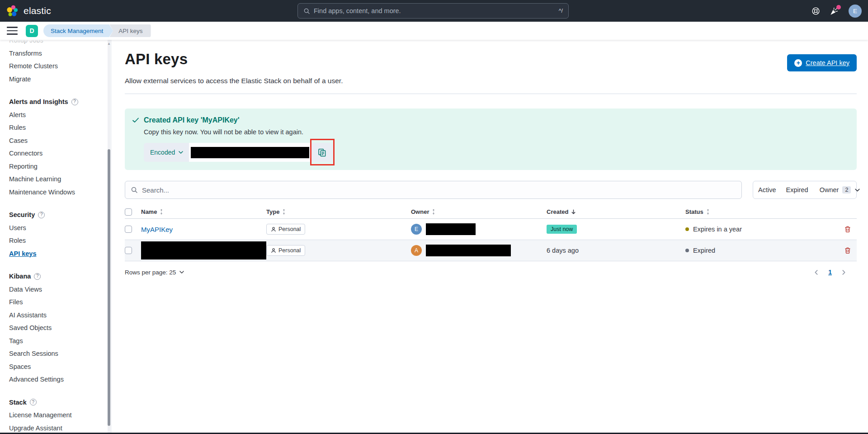 The image size is (868, 434). What do you see at coordinates (844, 272) in the screenshot?
I see `next-page-icon` at bounding box center [844, 272].